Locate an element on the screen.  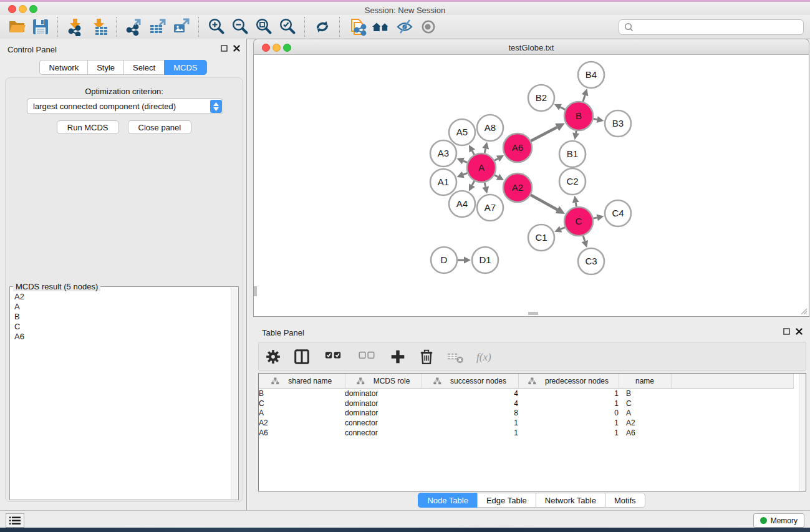
edge-A-A2 is located at coordinates (496, 176).